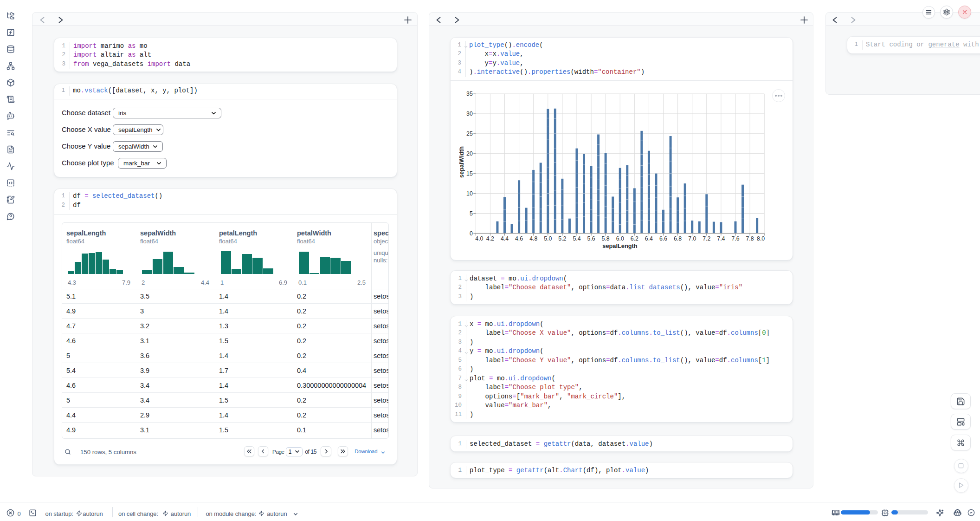  Describe the element at coordinates (548, 239) in the screenshot. I see `svg-text: 5.0` at that location.